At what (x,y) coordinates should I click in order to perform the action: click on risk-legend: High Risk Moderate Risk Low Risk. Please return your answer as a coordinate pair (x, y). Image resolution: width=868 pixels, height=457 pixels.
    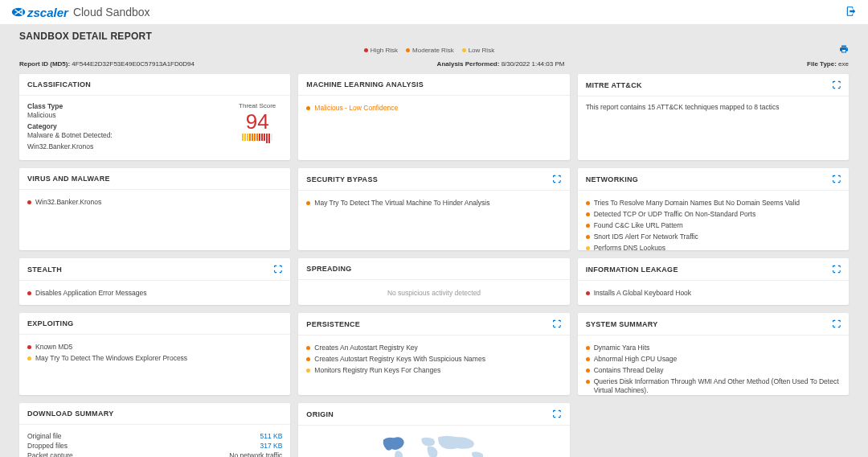
    Looking at the image, I should click on (429, 50).